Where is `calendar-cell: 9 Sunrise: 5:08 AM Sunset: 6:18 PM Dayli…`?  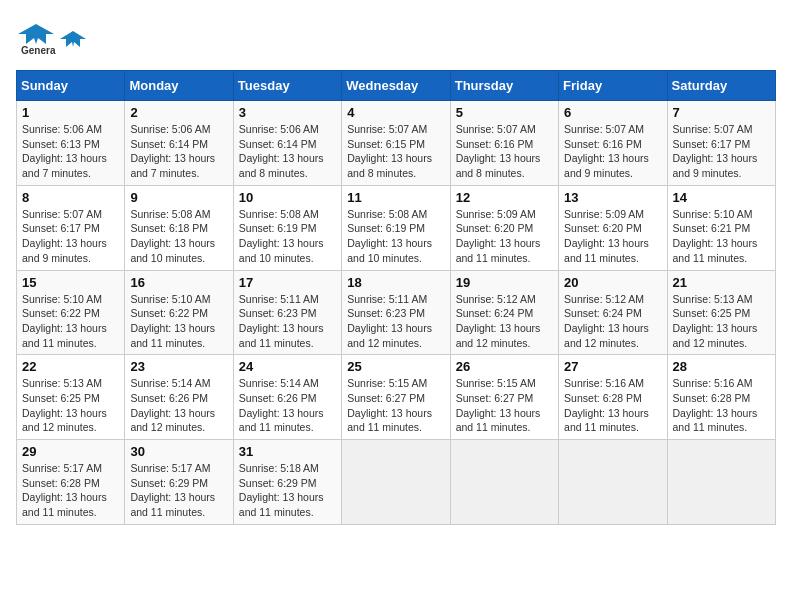 calendar-cell: 9 Sunrise: 5:08 AM Sunset: 6:18 PM Dayli… is located at coordinates (179, 228).